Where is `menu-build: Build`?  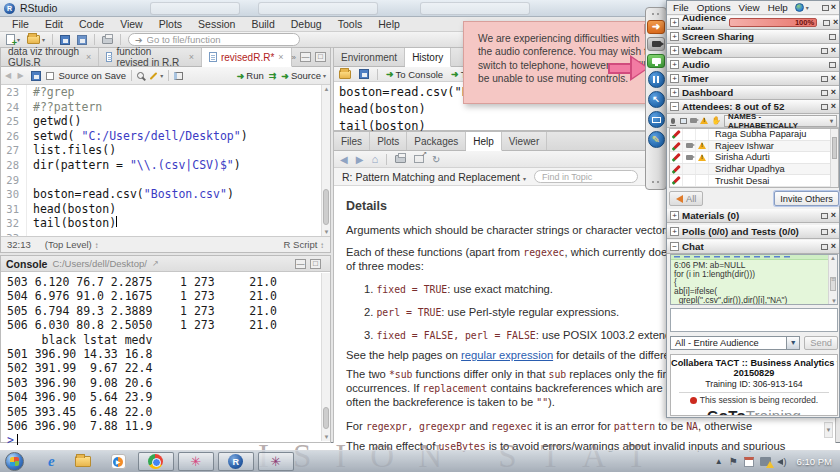
menu-build: Build is located at coordinates (262, 24).